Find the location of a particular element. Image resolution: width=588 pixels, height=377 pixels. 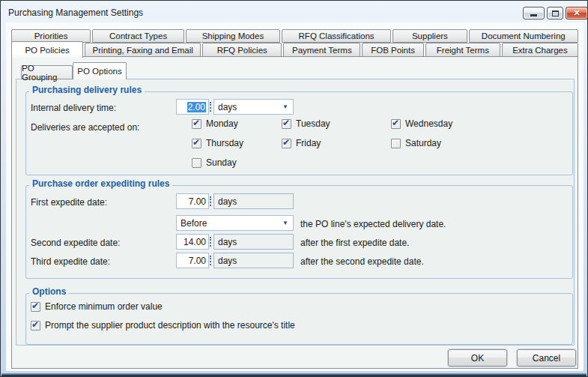

tab-shipping-modes: Shipping Modes is located at coordinates (233, 36).